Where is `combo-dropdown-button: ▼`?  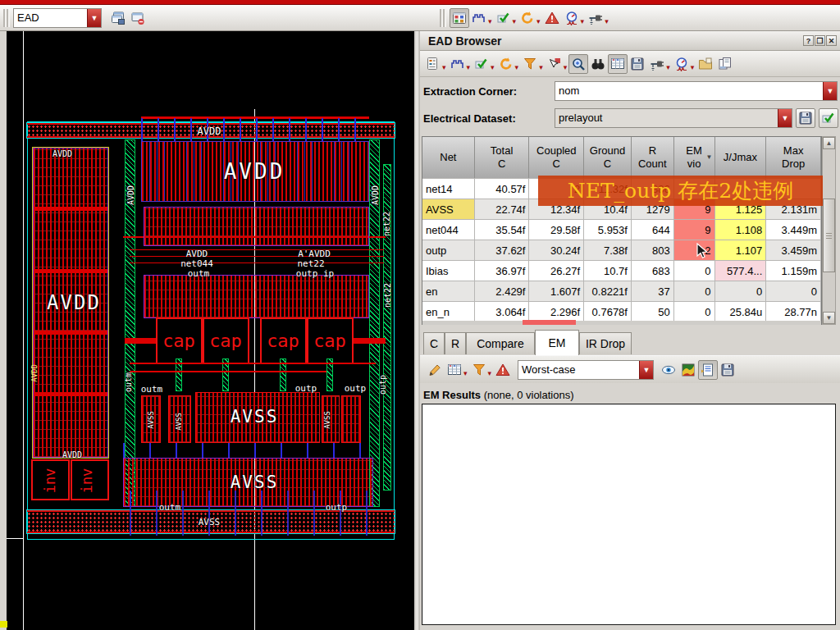 combo-dropdown-button: ▼ is located at coordinates (94, 18).